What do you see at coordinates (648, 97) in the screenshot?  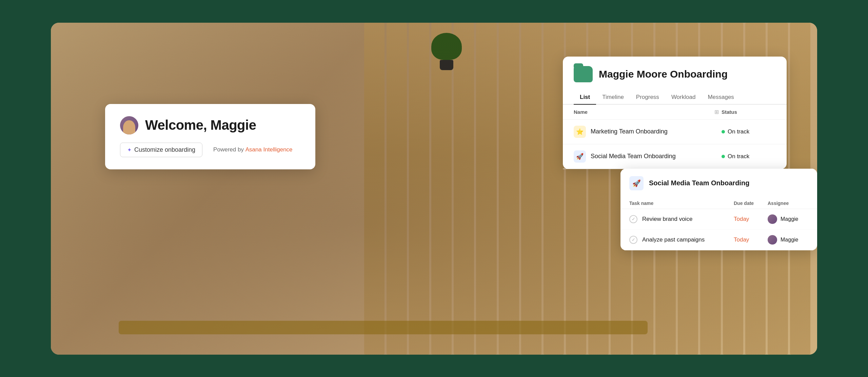 I see `tab-progress: Progress` at bounding box center [648, 97].